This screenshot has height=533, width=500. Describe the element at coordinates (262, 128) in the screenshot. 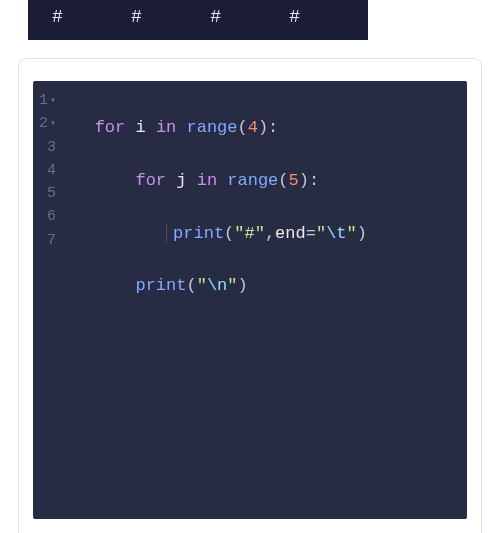

I see `code-line: for i in range(4):` at that location.